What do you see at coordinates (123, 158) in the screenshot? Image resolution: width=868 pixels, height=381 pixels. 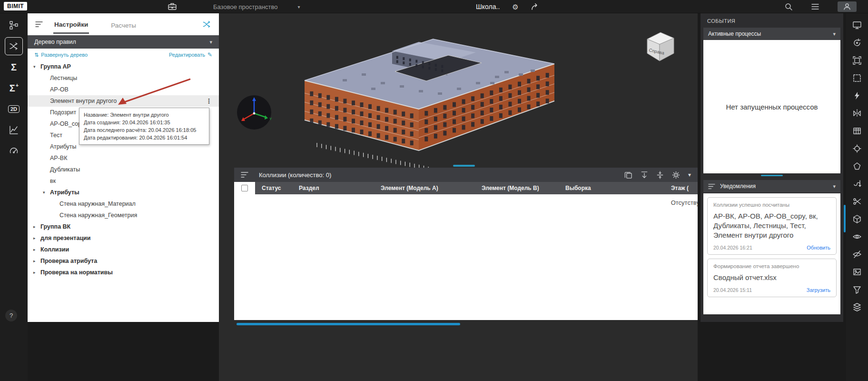 I see `tree-item: АР-ВК` at bounding box center [123, 158].